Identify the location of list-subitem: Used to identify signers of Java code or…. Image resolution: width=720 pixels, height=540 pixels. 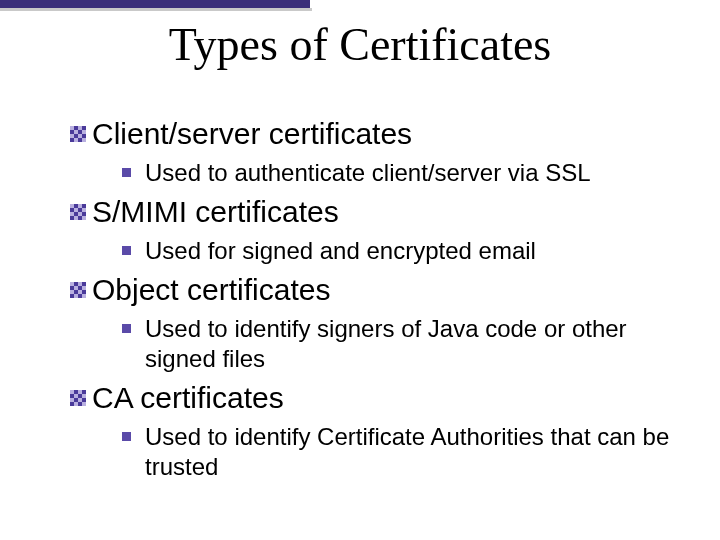
(401, 344).